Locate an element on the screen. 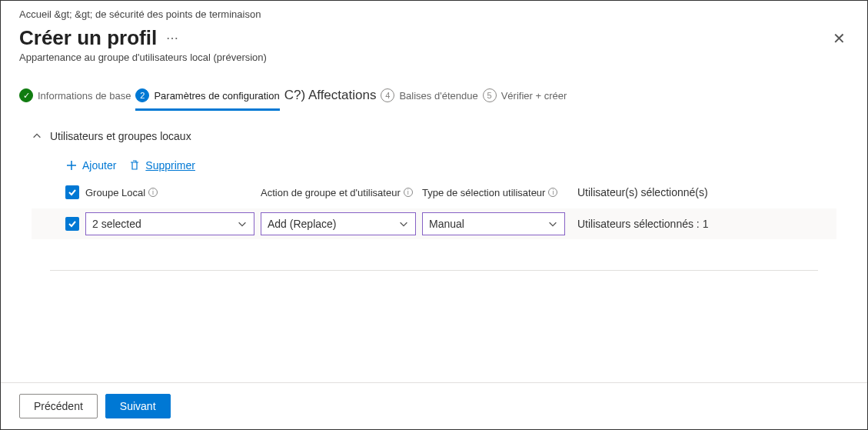 The image size is (868, 430). select-value: Manual is located at coordinates (447, 224).